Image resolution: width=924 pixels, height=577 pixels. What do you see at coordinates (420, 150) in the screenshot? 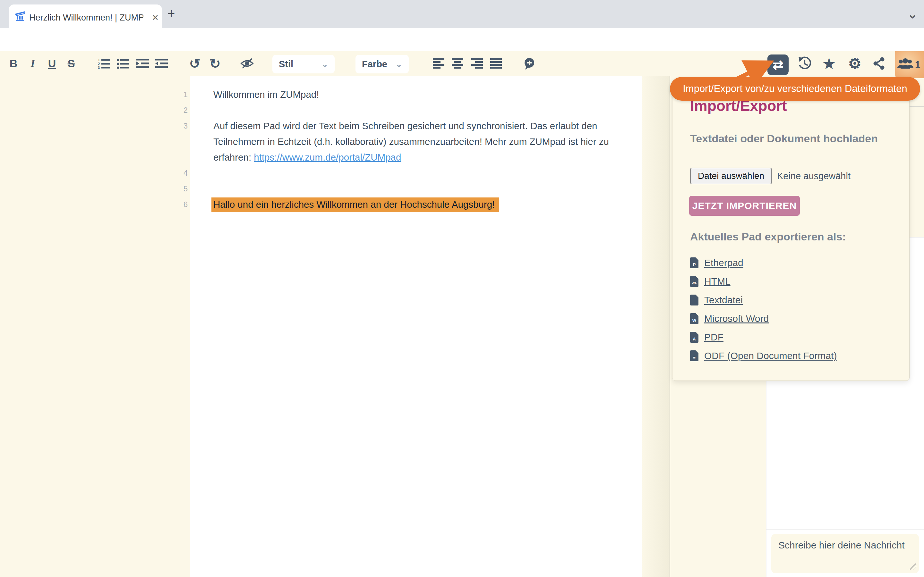
I see `pad-text-area: 1 Willkommen im ZUMpad! 2 3 Auf diesem P…` at bounding box center [420, 150].